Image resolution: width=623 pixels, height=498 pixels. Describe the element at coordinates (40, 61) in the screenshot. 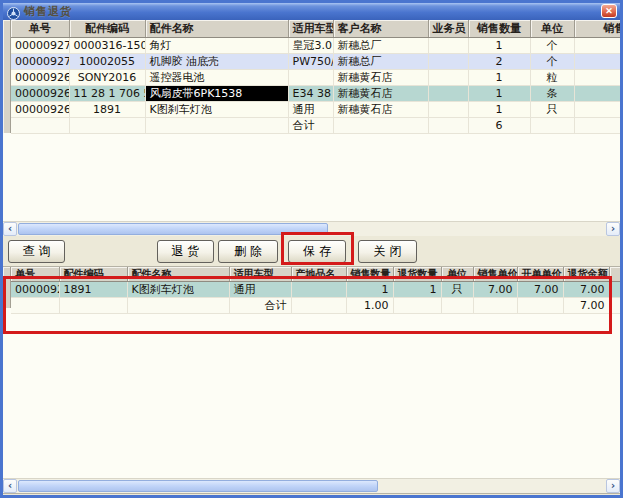

I see `cell: 00000927` at that location.